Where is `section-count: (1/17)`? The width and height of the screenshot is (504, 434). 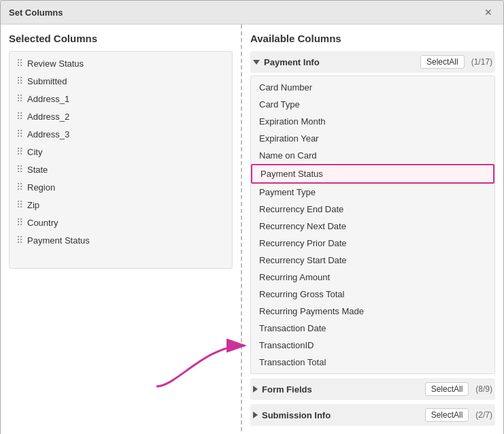 section-count: (1/17) is located at coordinates (482, 62).